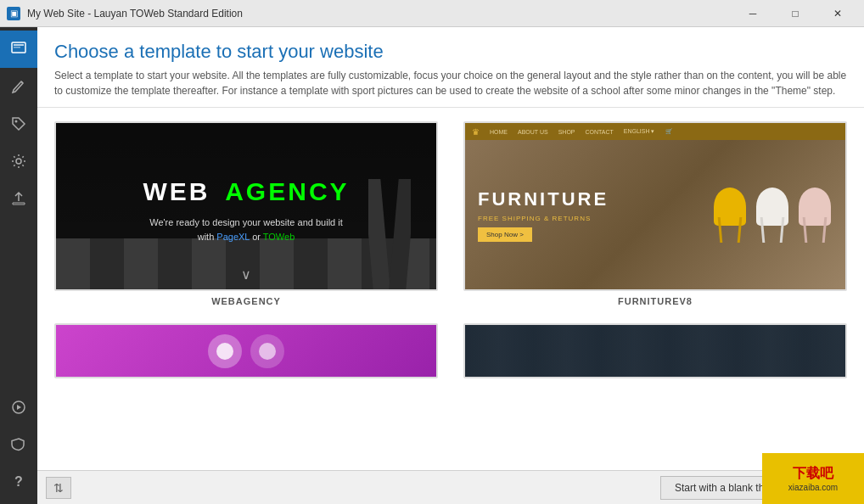  Describe the element at coordinates (640, 132) in the screenshot. I see `furn-nav-lang: ENGLISH ▾` at that location.